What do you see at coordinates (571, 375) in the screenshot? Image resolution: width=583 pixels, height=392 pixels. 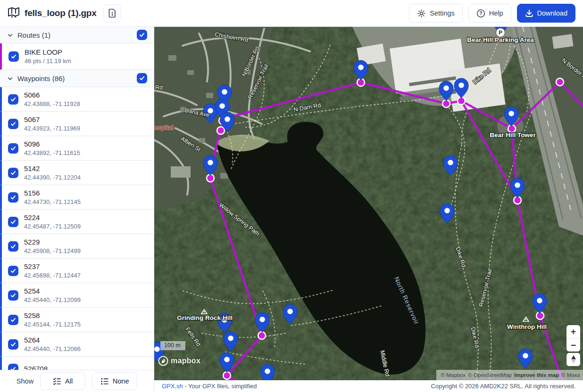 I see `attribution-maxar: © Maxa` at bounding box center [571, 375].